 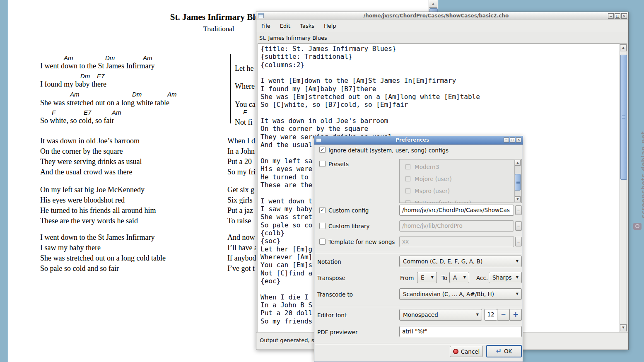 I want to click on pdf-previewer-field: atril "%f", so click(x=461, y=331).